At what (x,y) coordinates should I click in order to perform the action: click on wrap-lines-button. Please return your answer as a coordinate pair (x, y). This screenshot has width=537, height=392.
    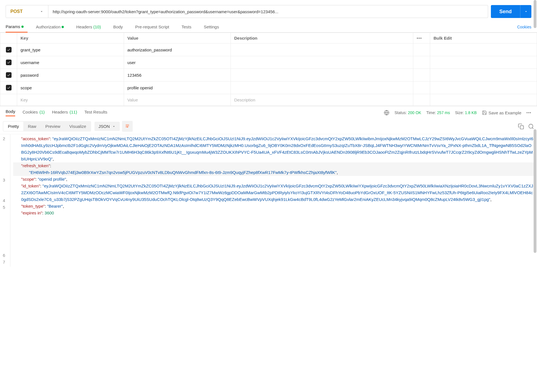
    Looking at the image, I should click on (127, 126).